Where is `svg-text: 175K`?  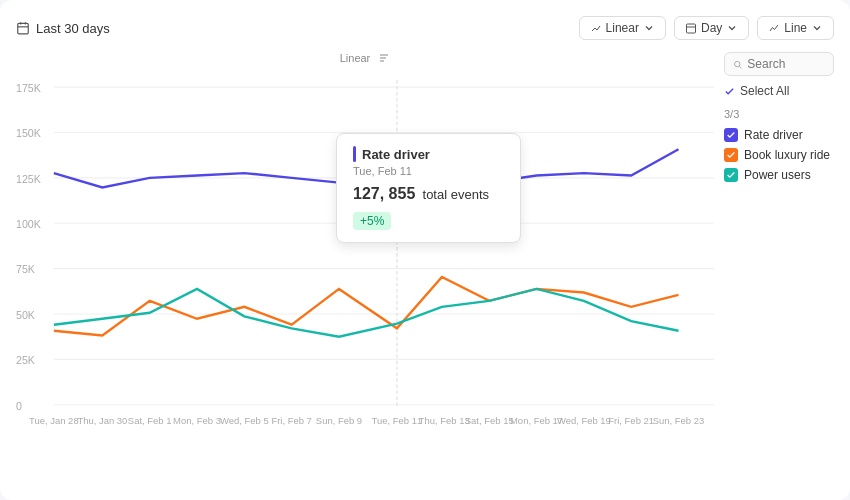
svg-text: 175K is located at coordinates (29, 88).